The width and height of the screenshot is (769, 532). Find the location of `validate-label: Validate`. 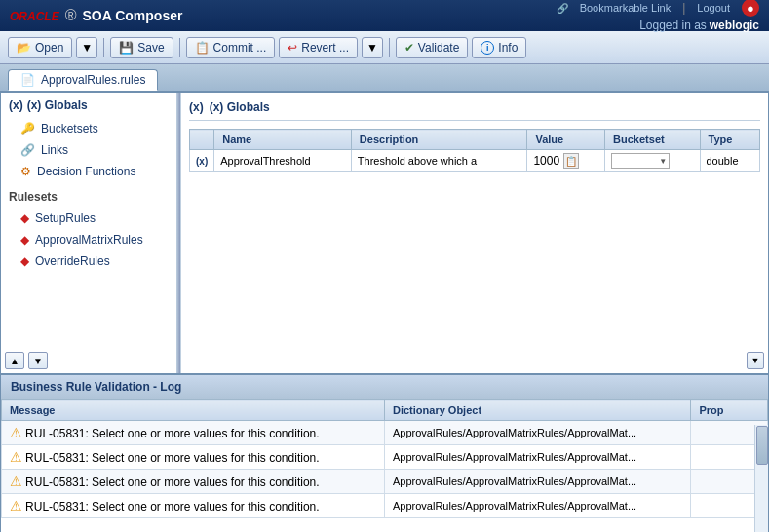

validate-label: Validate is located at coordinates (439, 48).